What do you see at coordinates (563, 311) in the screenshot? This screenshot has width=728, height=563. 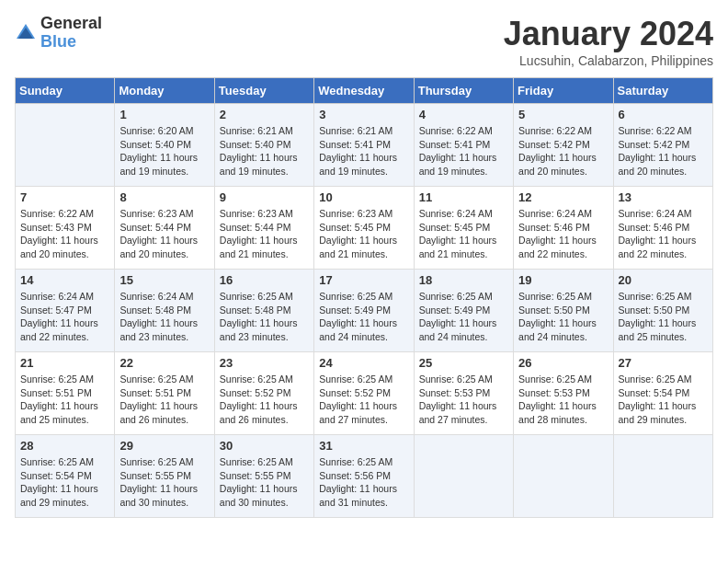 I see `day-cell: 19Sunrise: 6:25 AMSunset: 5:50 PMDayligh…` at bounding box center [563, 311].